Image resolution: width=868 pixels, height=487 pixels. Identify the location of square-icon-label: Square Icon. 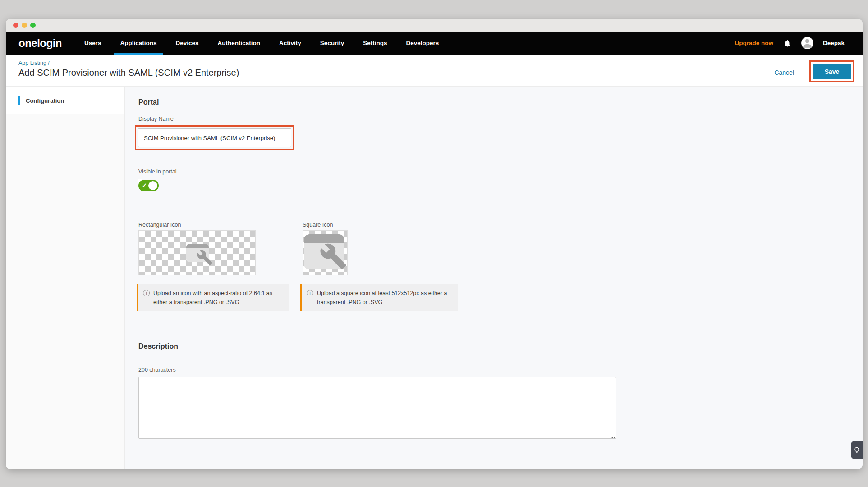
(317, 225).